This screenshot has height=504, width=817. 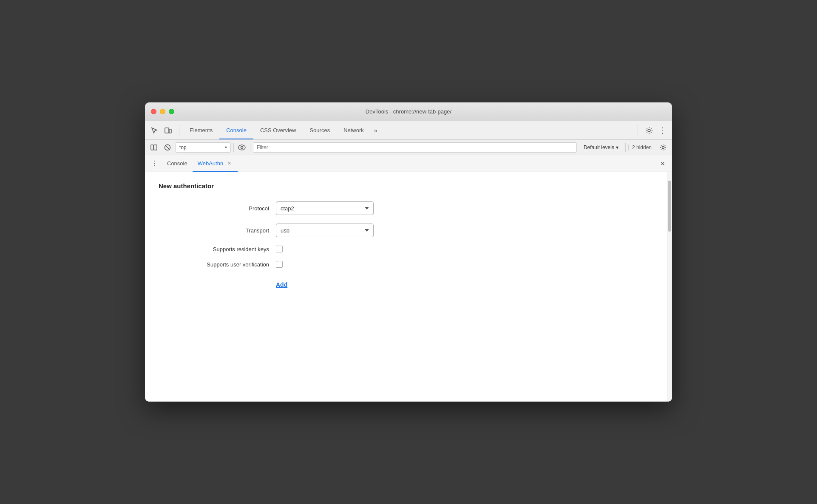 What do you see at coordinates (279, 264) in the screenshot?
I see `user-verification-checkbox` at bounding box center [279, 264].